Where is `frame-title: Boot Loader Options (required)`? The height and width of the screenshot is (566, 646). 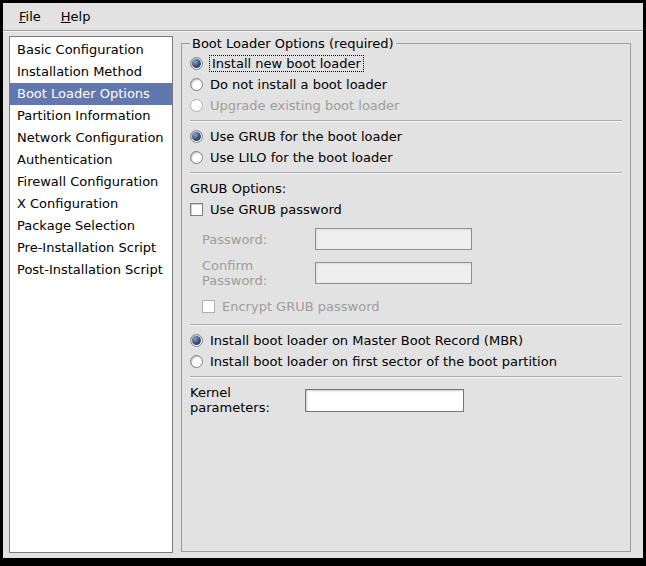
frame-title: Boot Loader Options (required) is located at coordinates (293, 44).